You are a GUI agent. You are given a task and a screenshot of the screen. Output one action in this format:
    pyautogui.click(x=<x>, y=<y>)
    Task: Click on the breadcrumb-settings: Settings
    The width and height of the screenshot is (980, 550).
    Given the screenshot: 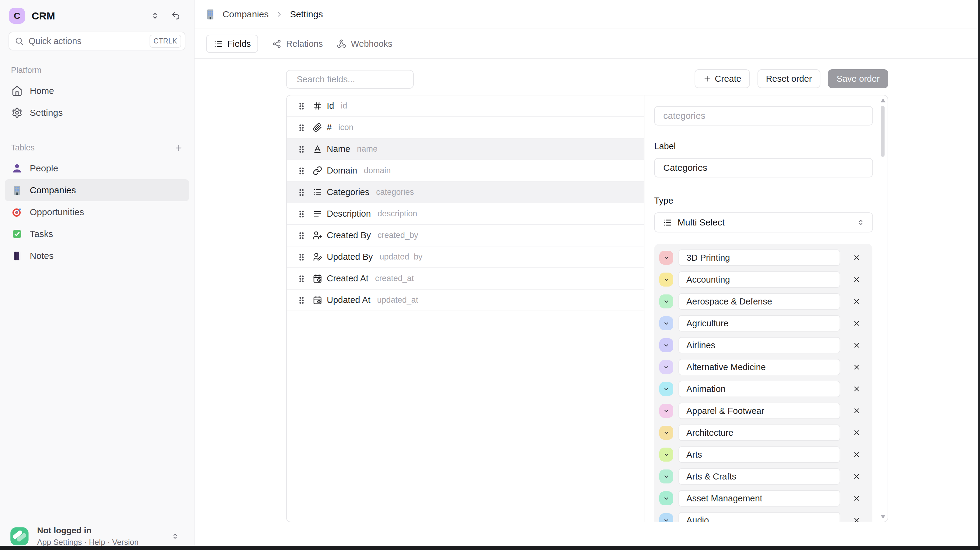 What is the action you would take?
    pyautogui.click(x=307, y=14)
    